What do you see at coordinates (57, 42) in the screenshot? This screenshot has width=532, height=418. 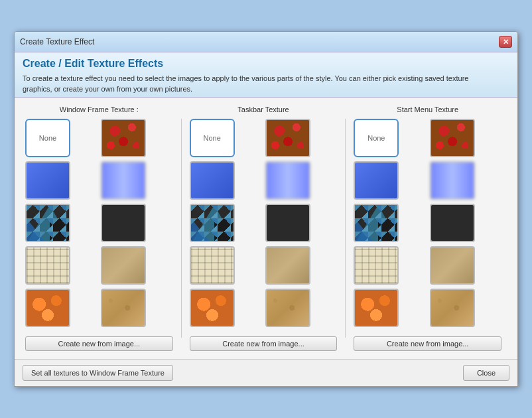 I see `title-bar-text: Create Texture Effect` at bounding box center [57, 42].